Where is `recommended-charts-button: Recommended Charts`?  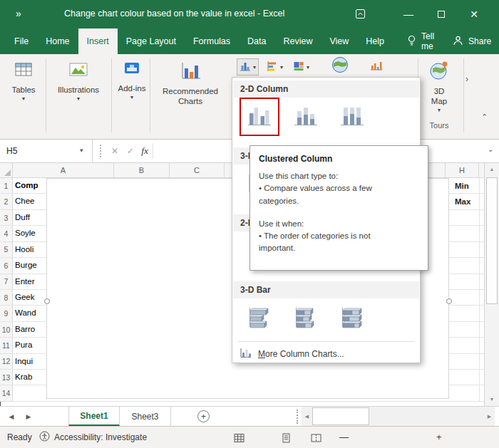
recommended-charts-button: Recommended Charts is located at coordinates (190, 81).